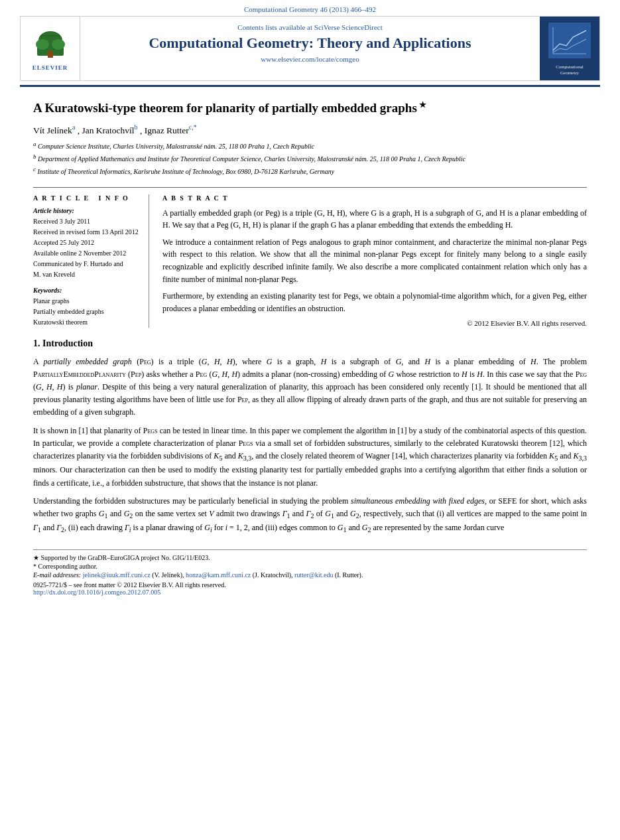 The width and height of the screenshot is (620, 840). What do you see at coordinates (570, 40) in the screenshot?
I see `mini-cover-icon` at bounding box center [570, 40].